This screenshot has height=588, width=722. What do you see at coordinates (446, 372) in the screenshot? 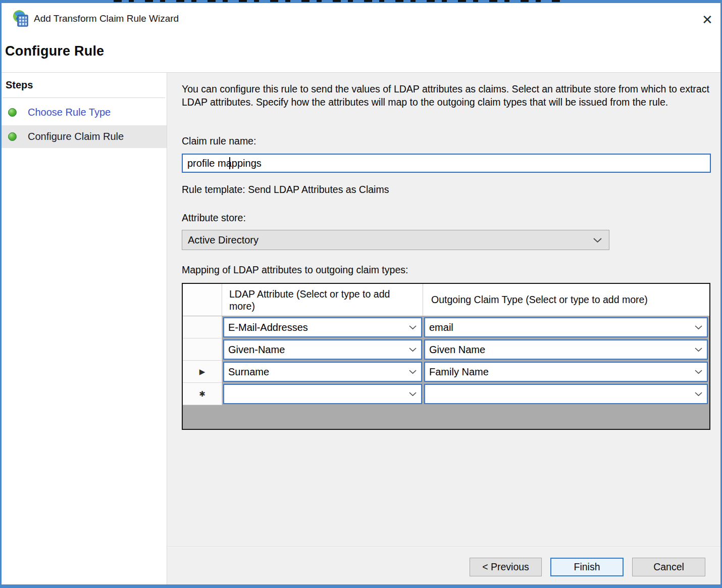
I see `table-row-current: ▶ Surname Family Name` at bounding box center [446, 372].